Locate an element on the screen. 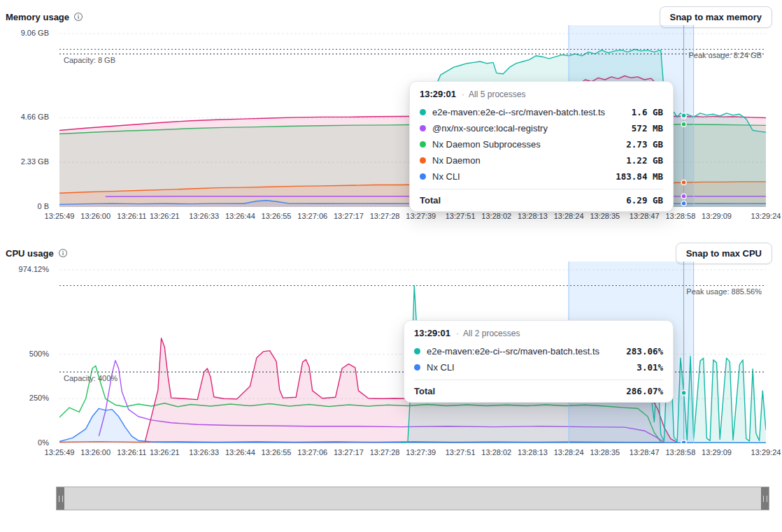 The image size is (782, 532). y-tick-label: 0% is located at coordinates (43, 443).